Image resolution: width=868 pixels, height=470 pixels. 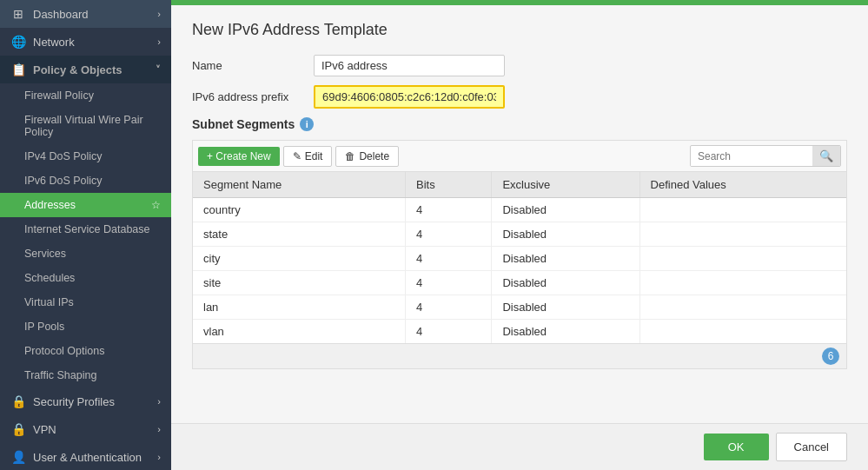 I want to click on sidebar-item-schedules: Schedules, so click(x=85, y=278).